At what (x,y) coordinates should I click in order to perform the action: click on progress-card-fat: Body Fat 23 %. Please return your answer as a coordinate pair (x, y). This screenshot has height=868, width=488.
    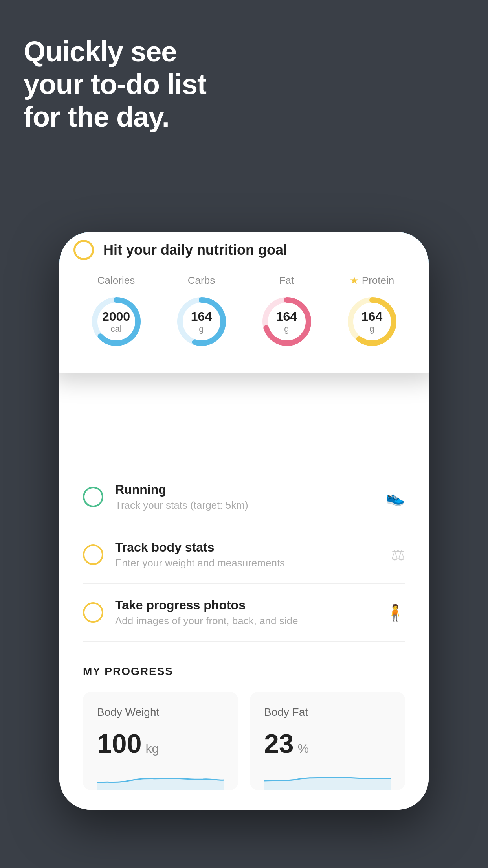
    Looking at the image, I should click on (328, 741).